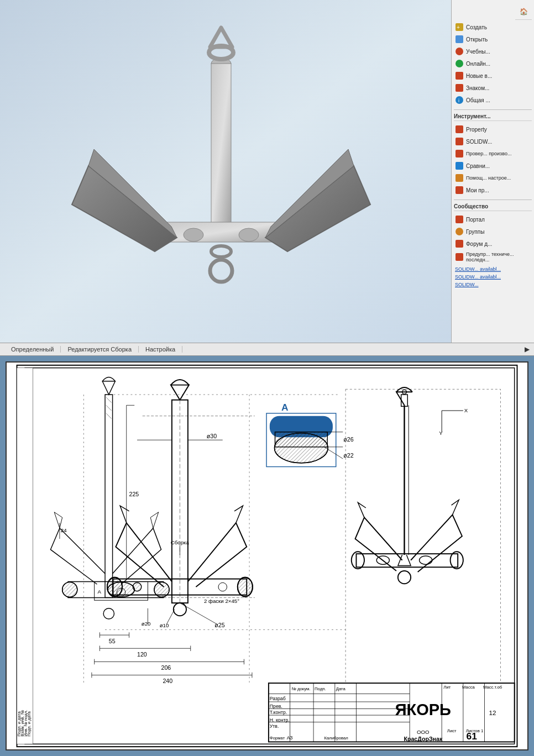  What do you see at coordinates (493, 244) in the screenshot?
I see `panel-item-forum: Форум д...` at bounding box center [493, 244].